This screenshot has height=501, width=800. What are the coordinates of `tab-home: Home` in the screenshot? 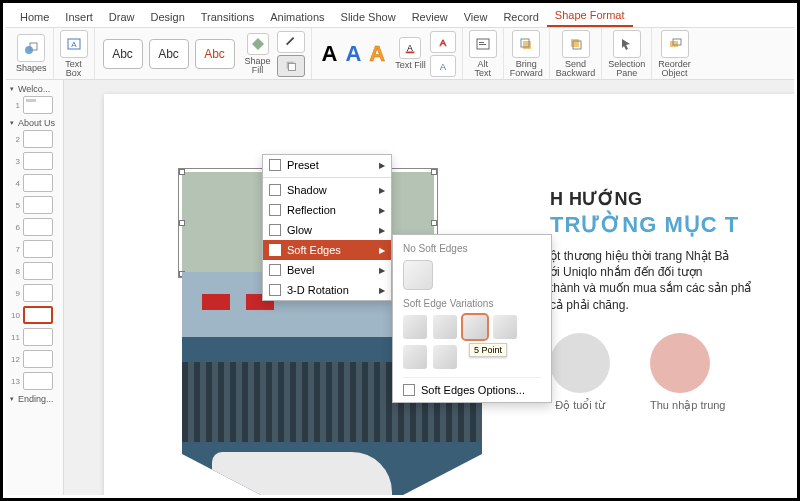 It's located at (34, 18).